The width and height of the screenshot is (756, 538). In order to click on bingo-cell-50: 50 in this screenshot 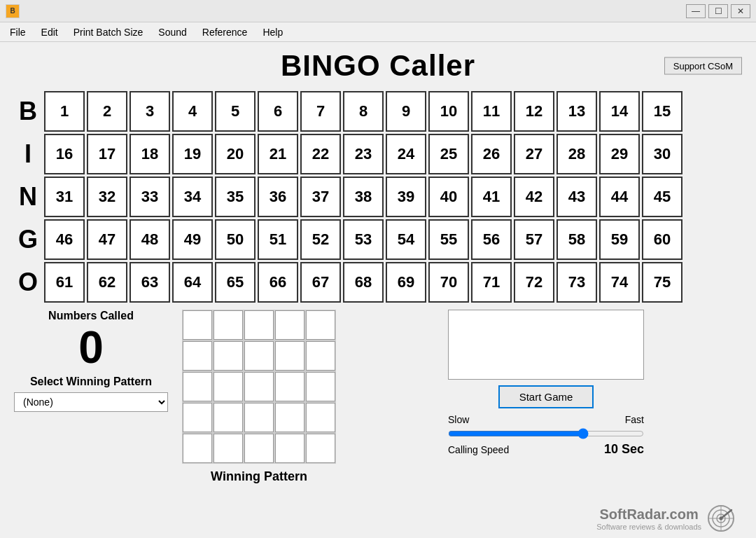, I will do `click(235, 240)`.